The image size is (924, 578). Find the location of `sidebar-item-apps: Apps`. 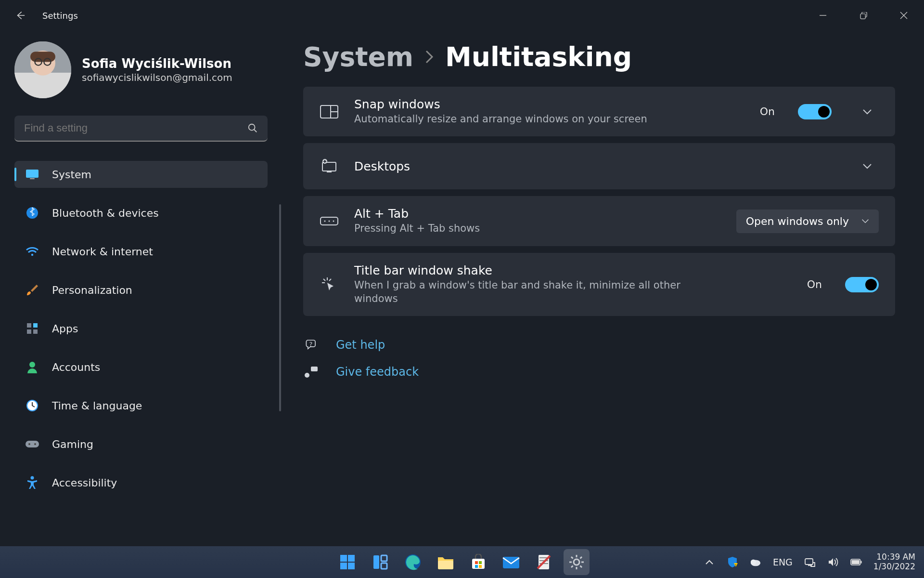

sidebar-item-apps: Apps is located at coordinates (141, 328).